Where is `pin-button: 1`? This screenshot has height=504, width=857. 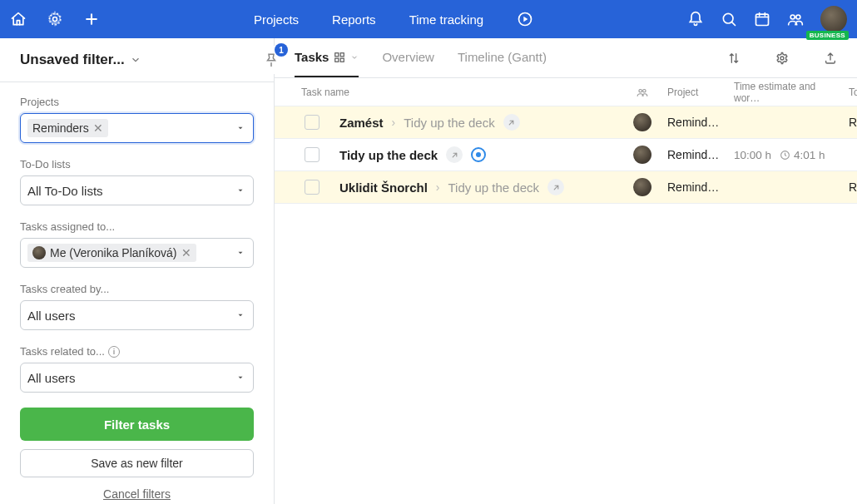
pin-button: 1 is located at coordinates (271, 60).